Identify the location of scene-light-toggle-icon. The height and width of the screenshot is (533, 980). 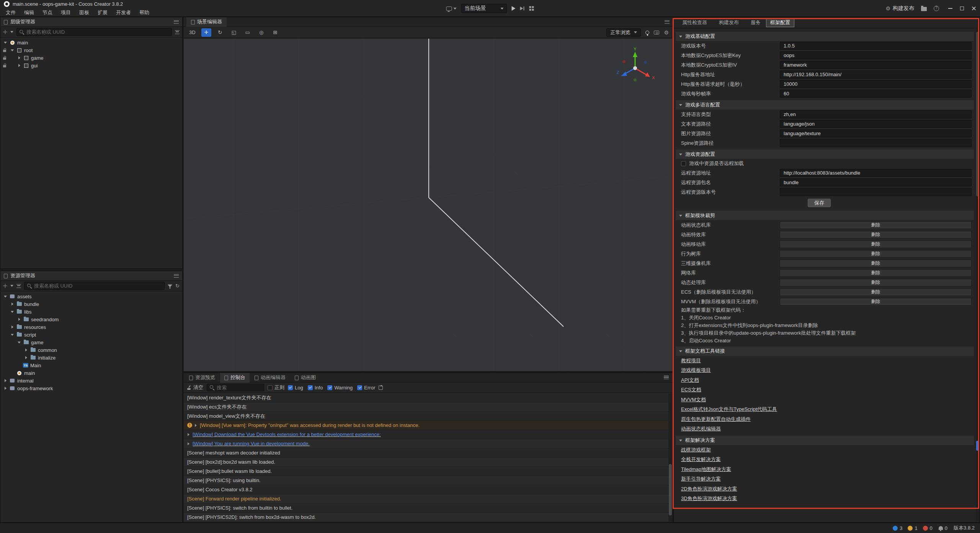
(647, 33).